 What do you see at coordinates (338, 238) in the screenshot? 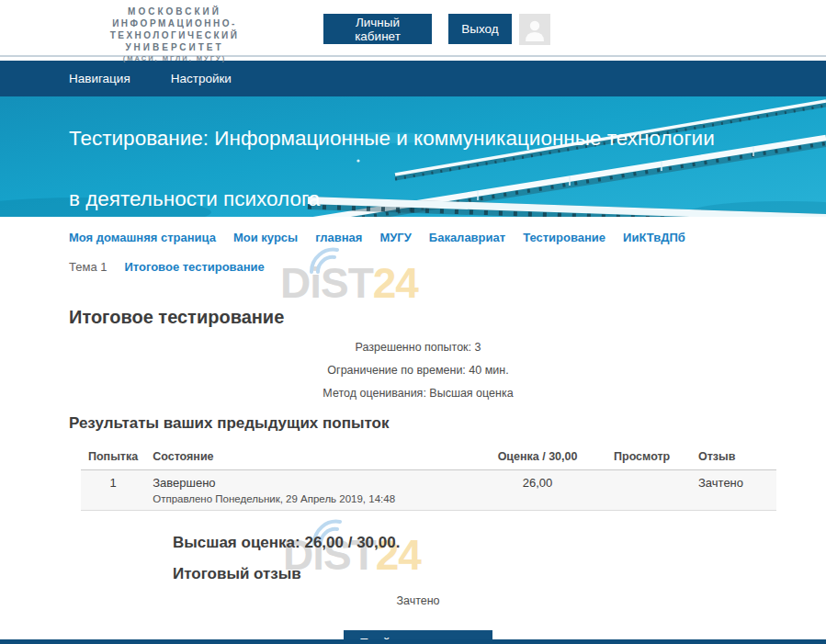
I see `breadcrumb-link-main: главная` at bounding box center [338, 238].